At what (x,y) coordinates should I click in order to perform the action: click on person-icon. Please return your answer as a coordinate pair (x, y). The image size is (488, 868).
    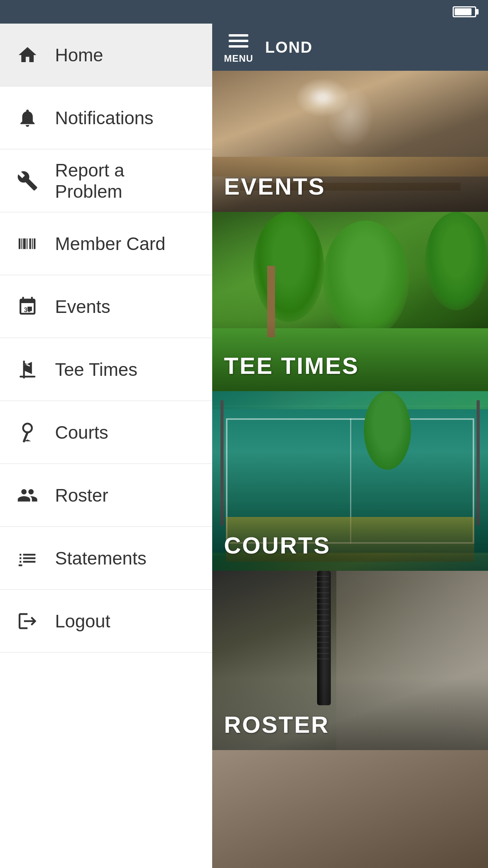
    Looking at the image, I should click on (28, 495).